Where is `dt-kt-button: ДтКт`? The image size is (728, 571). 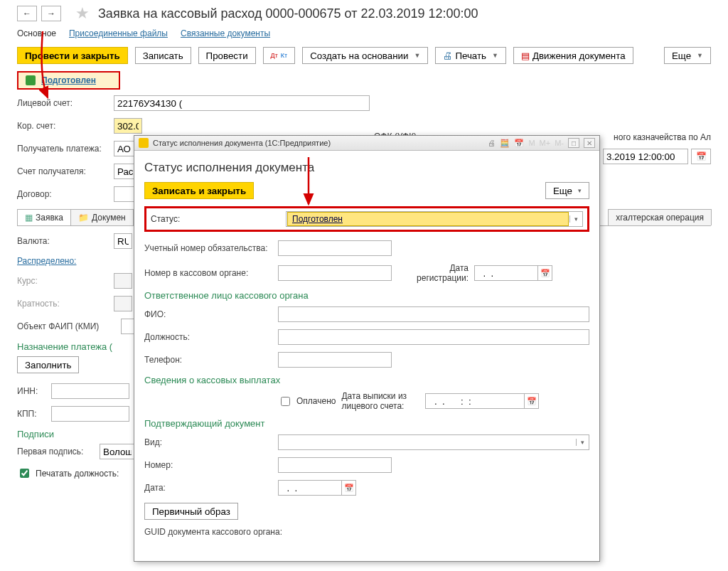
dt-kt-button: ДтКт is located at coordinates (279, 55).